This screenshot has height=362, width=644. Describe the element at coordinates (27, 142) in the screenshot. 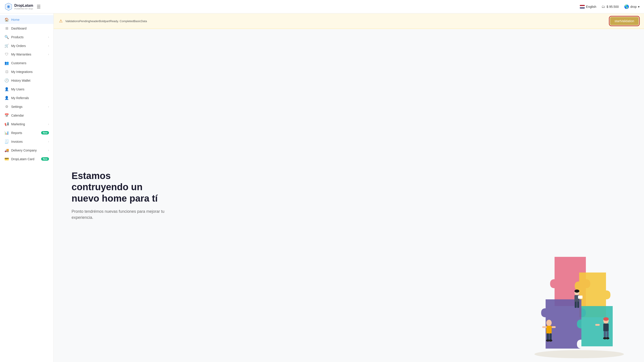

I see `sidebar-item-invoices: 🧾 Invoices ›` at that location.